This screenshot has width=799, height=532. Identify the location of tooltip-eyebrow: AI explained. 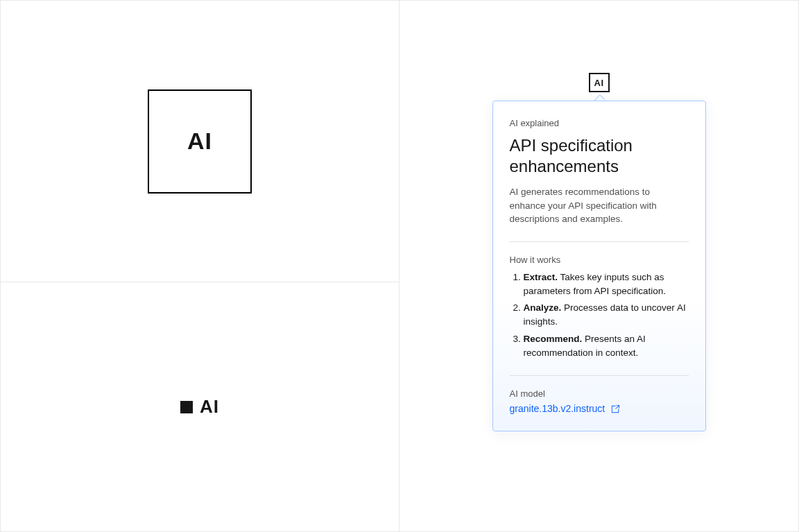
(599, 123).